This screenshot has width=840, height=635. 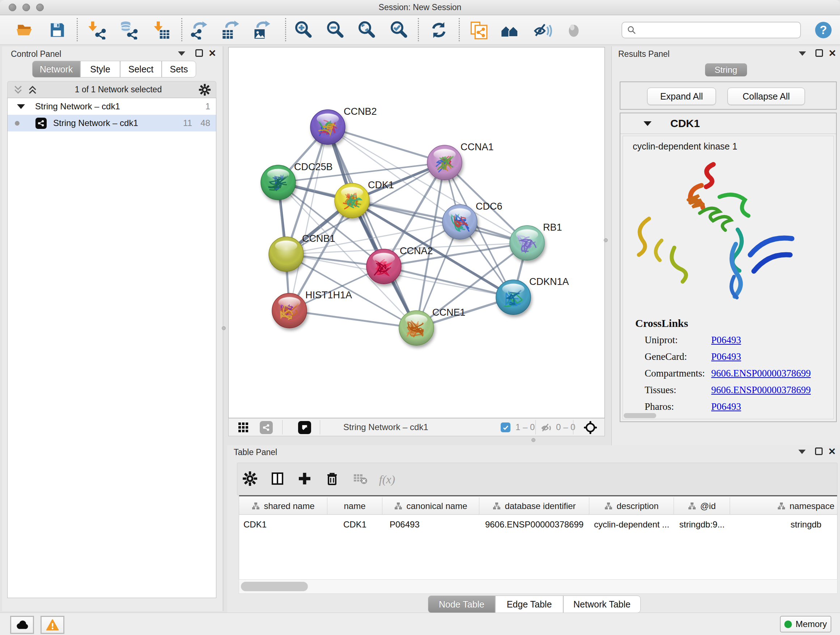 What do you see at coordinates (606, 240) in the screenshot?
I see `right-splitter-grip` at bounding box center [606, 240].